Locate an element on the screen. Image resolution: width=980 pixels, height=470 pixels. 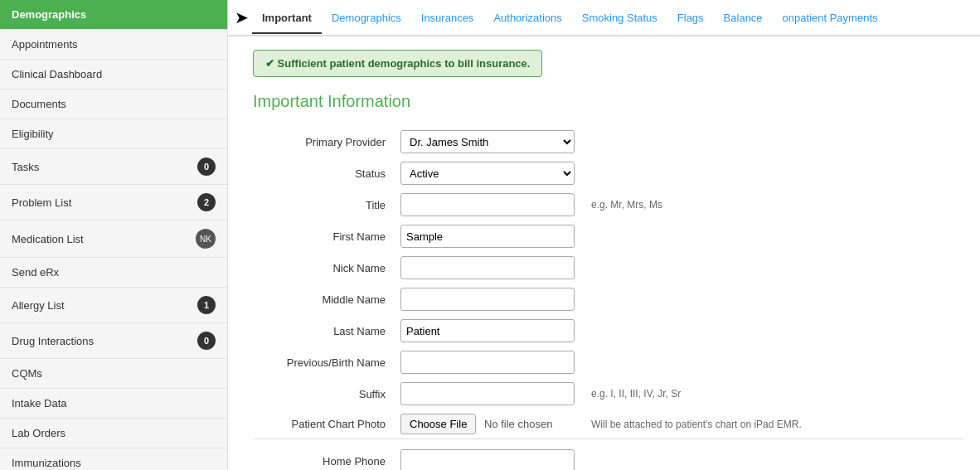
chart-photo-hint: Will be attached to patient's chart on i… is located at coordinates (774, 424).